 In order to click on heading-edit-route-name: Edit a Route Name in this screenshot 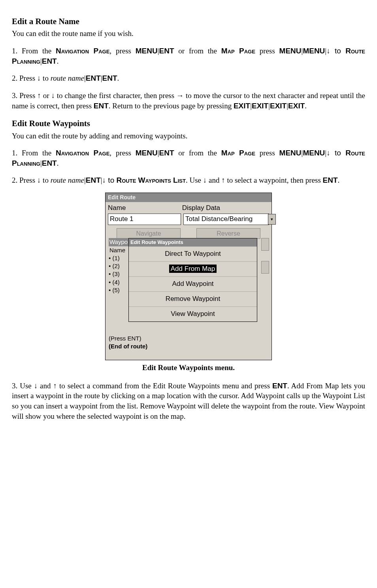, I will do `click(188, 21)`.